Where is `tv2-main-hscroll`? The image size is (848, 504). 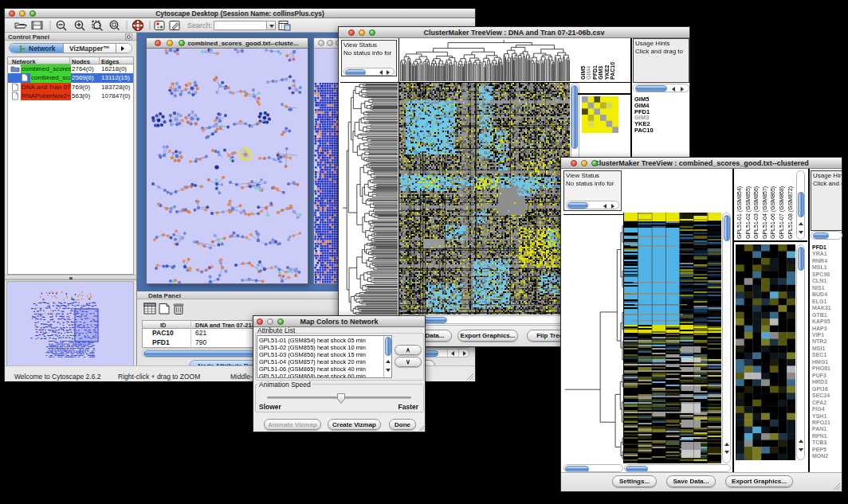 tv2-main-hscroll is located at coordinates (677, 468).